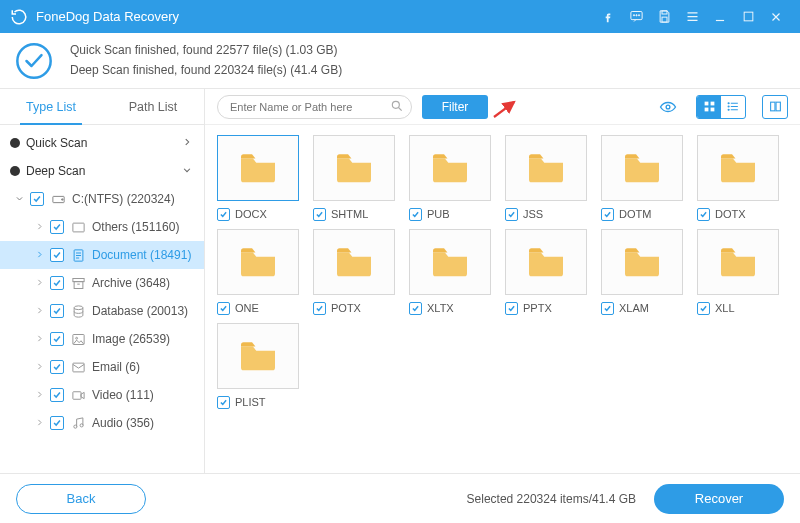 Image resolution: width=800 pixels, height=523 pixels. Describe the element at coordinates (748, 16) in the screenshot. I see `maximize-icon` at that location.